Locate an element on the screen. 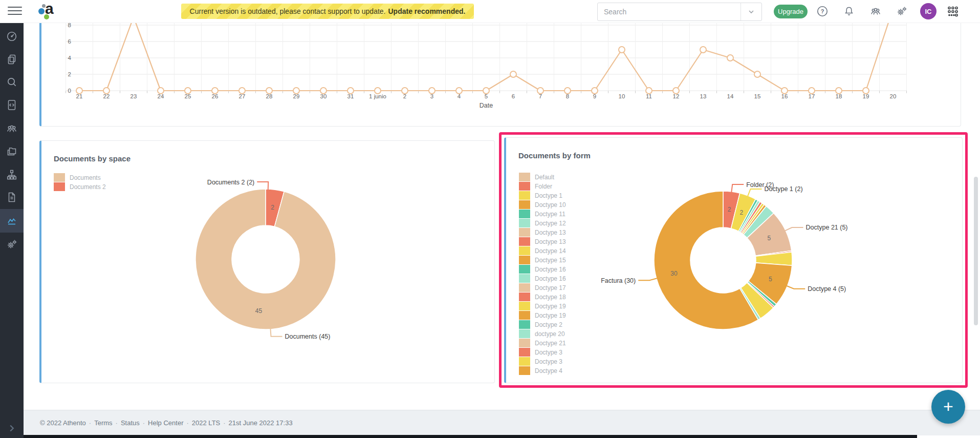 This screenshot has height=438, width=980. donut-slice is located at coordinates (266, 259).